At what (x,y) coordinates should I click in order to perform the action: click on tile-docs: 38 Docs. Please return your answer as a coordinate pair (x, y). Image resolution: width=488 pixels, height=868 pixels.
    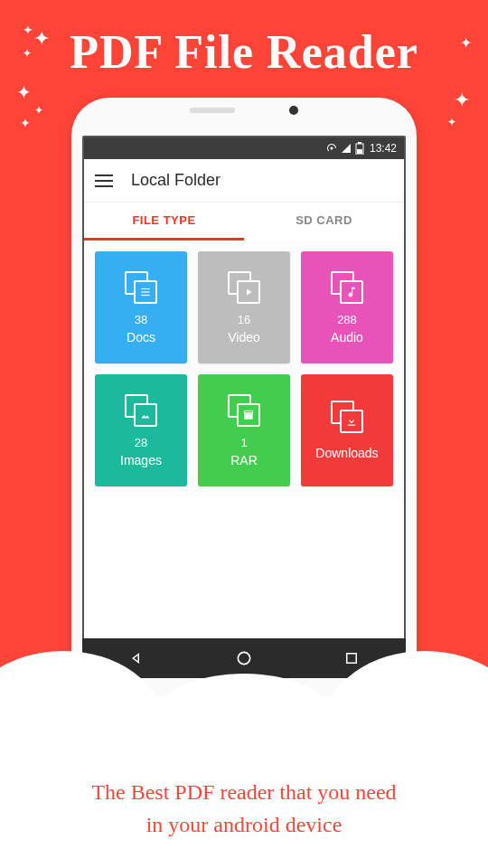
    Looking at the image, I should click on (141, 307).